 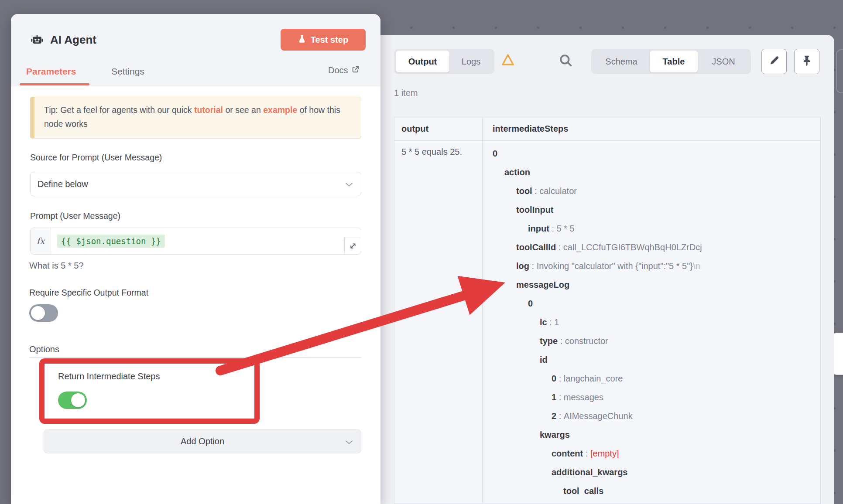 I want to click on toggle-knob, so click(x=38, y=313).